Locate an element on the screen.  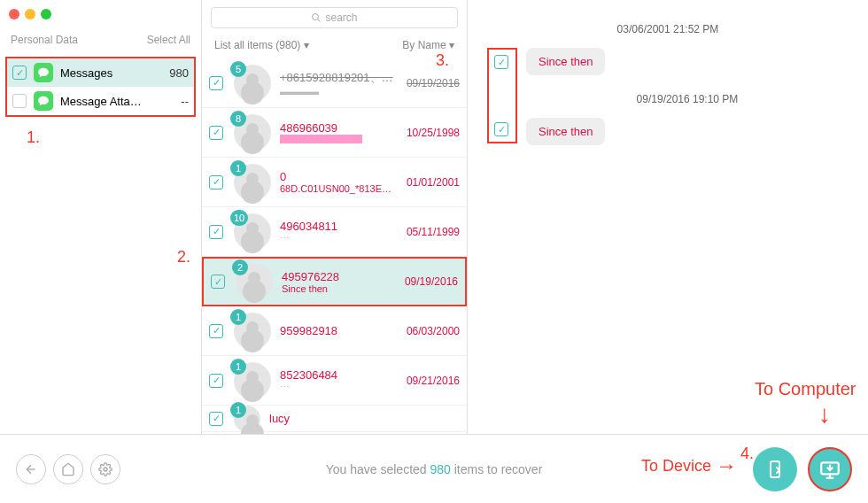
arrow-right-icon: → is located at coordinates (726, 466).